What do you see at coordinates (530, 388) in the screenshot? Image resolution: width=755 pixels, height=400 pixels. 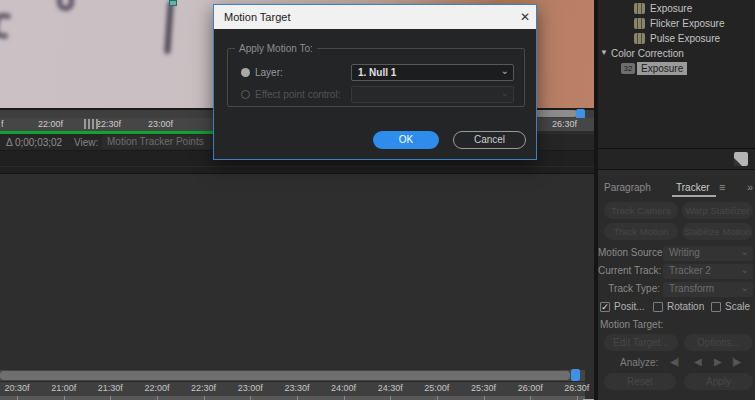 I see `timeline-ruler-label: 26:00f` at bounding box center [530, 388].